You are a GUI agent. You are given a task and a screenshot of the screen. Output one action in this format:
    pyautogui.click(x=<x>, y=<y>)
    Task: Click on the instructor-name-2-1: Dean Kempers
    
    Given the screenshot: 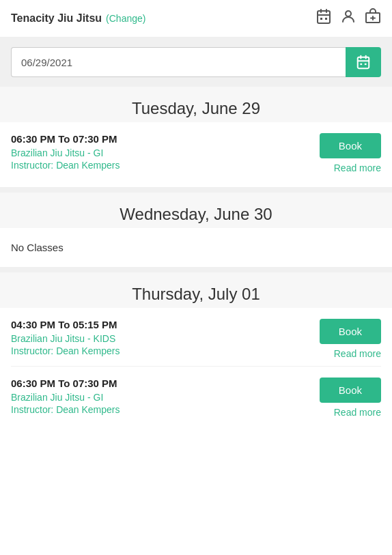 What is the action you would take?
    pyautogui.click(x=87, y=410)
    